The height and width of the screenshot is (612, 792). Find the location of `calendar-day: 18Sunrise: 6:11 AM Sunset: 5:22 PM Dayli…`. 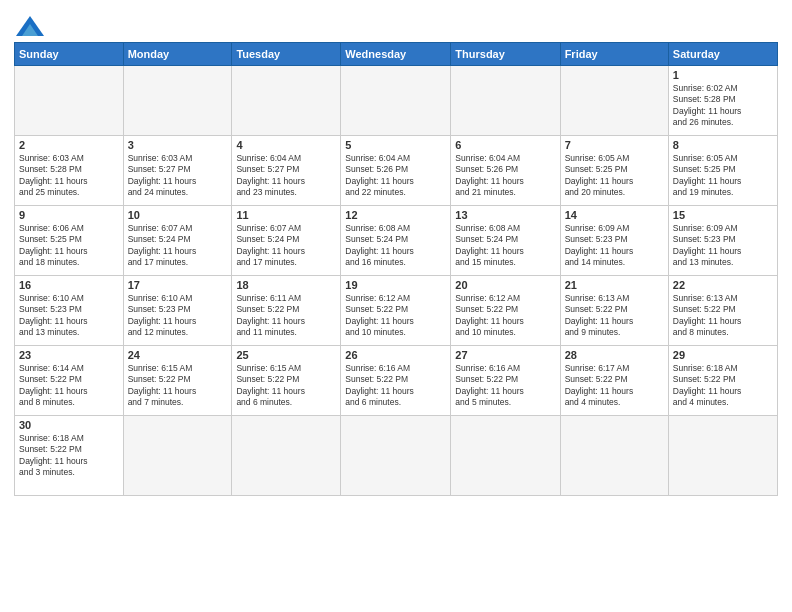

calendar-day: 18Sunrise: 6:11 AM Sunset: 5:22 PM Dayli… is located at coordinates (286, 311).